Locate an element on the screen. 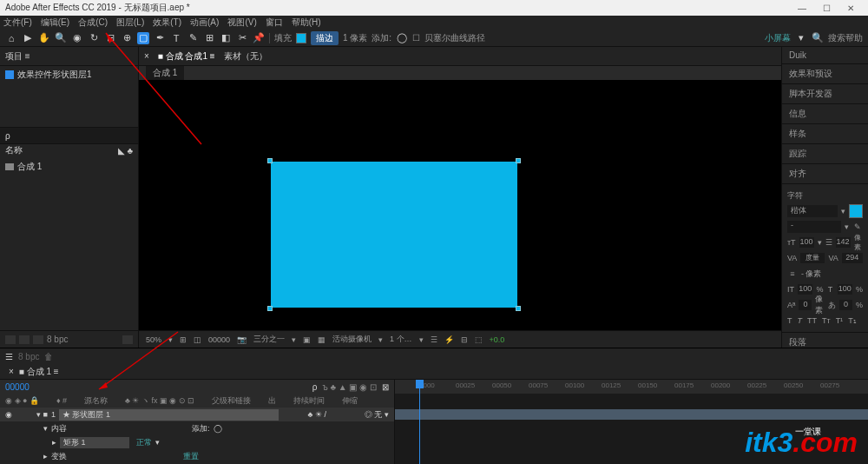 The height and width of the screenshot is (464, 868). trash-icon: 🗑 is located at coordinates (49, 356).